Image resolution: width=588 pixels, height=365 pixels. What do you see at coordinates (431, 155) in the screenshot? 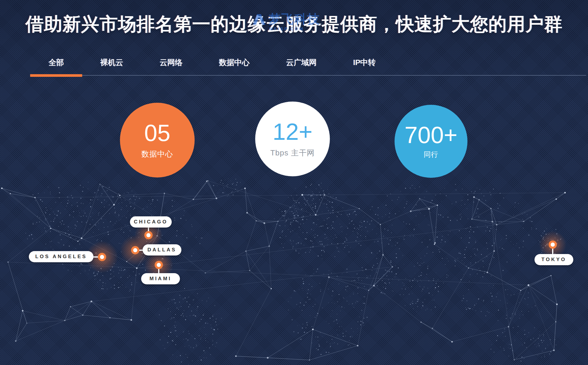
I see `stat-label: 同行` at bounding box center [431, 155].